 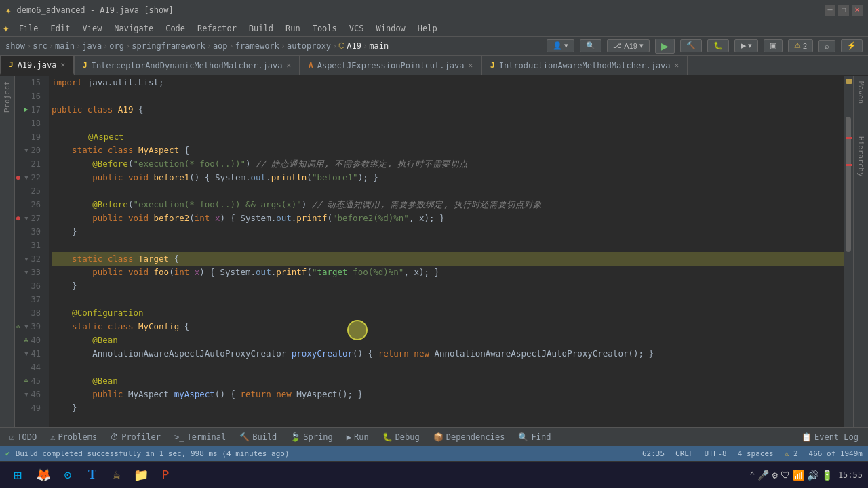 I want to click on menu-window: Window, so click(x=391, y=28).